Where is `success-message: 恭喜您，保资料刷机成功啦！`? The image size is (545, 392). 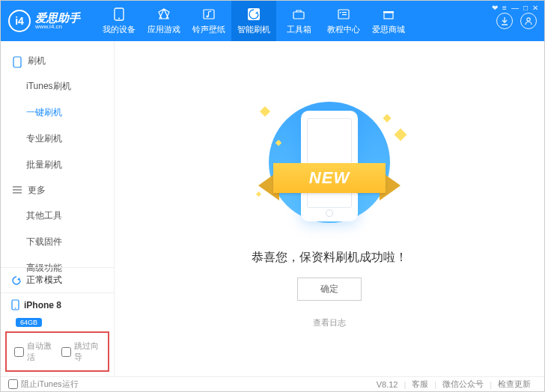 success-message: 恭喜您，保资料刷机成功啦！ is located at coordinates (329, 257).